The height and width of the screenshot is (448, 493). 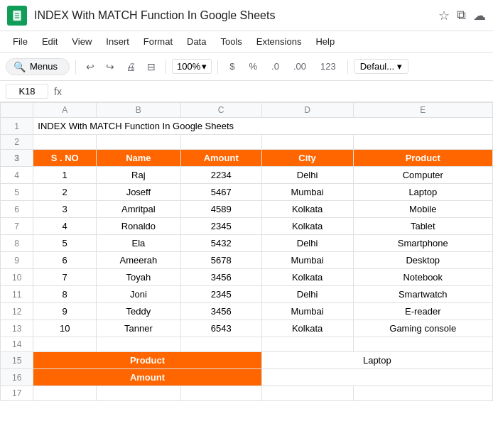 What do you see at coordinates (423, 209) in the screenshot?
I see `cell-product: Mobile` at bounding box center [423, 209].